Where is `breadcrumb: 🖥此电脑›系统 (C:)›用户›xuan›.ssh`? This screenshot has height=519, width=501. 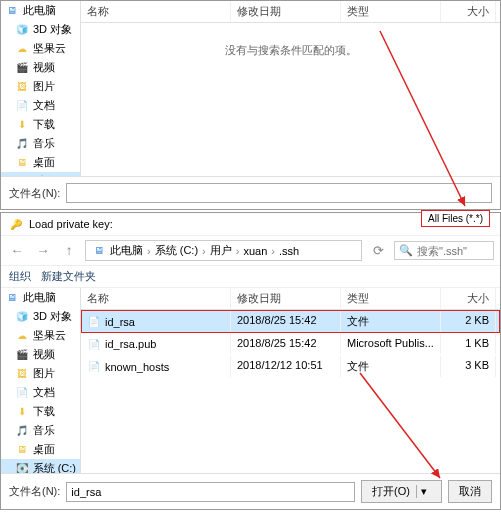 breadcrumb: 🖥此电脑›系统 (C:)›用户›xuan›.ssh is located at coordinates (224, 250).